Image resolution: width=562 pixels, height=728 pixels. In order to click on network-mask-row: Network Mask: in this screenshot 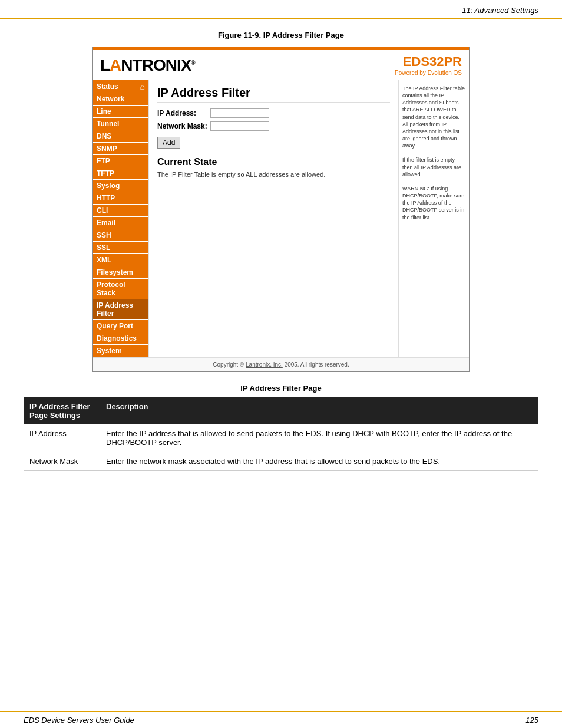, I will do `click(273, 126)`.